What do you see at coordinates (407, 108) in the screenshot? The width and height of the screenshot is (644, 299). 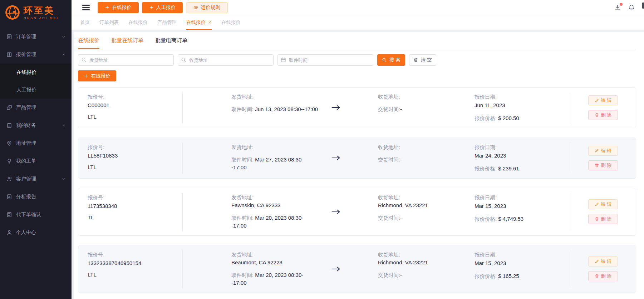 I see `to-column: 收货地址: 交货时间:-` at bounding box center [407, 108].